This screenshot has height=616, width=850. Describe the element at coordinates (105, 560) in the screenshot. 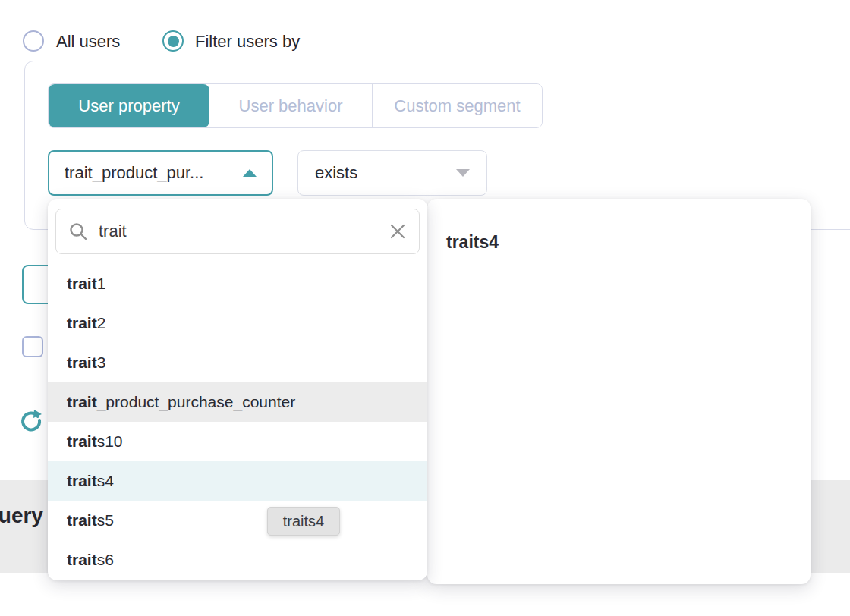

I see `option-rest-text: s6` at that location.